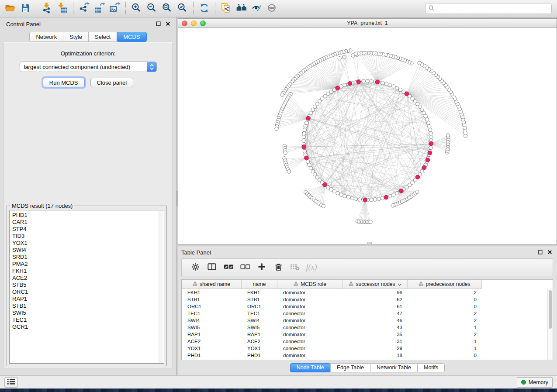 The image size is (557, 392). What do you see at coordinates (245, 268) in the screenshot?
I see `deselect-all-rows-button` at bounding box center [245, 268].